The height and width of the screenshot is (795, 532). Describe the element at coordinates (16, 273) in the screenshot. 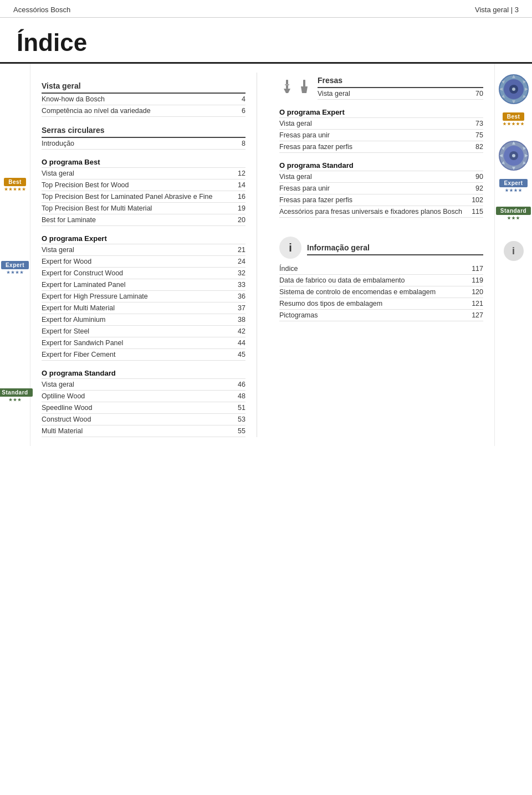

I see `expert-stars` at that location.